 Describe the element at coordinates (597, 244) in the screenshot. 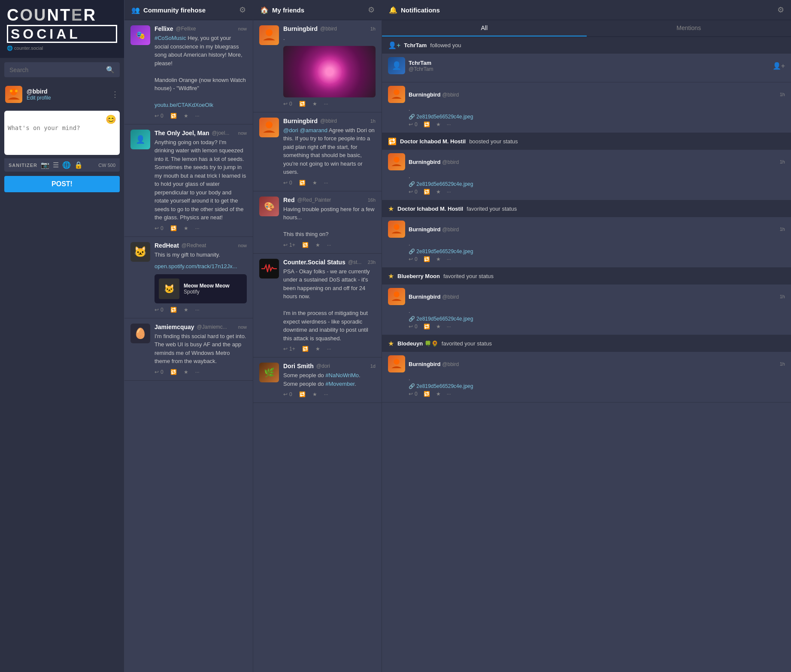

I see `notif-post-text: .` at that location.